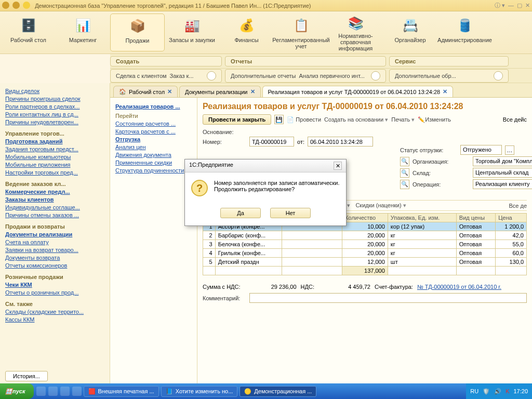 This screenshot has width=532, height=399. I want to click on op-input: Реализация клиенту, so click(502, 184).